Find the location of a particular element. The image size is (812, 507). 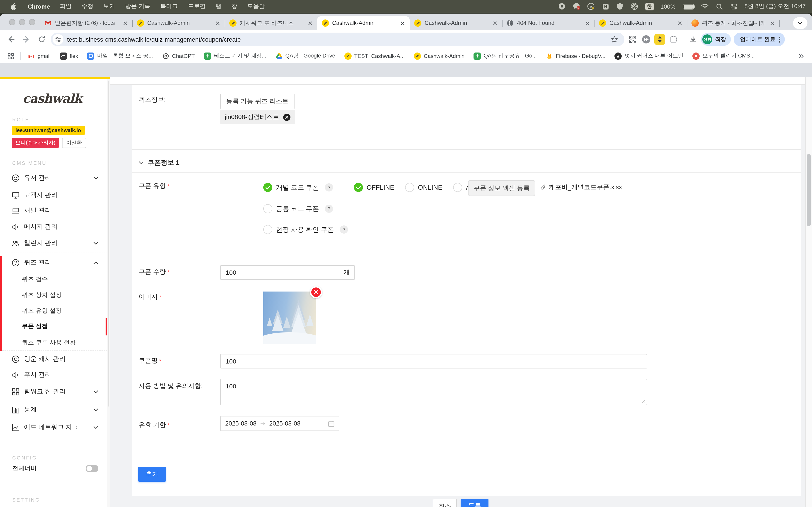

menubar-item-tab: 탭 is located at coordinates (219, 6).